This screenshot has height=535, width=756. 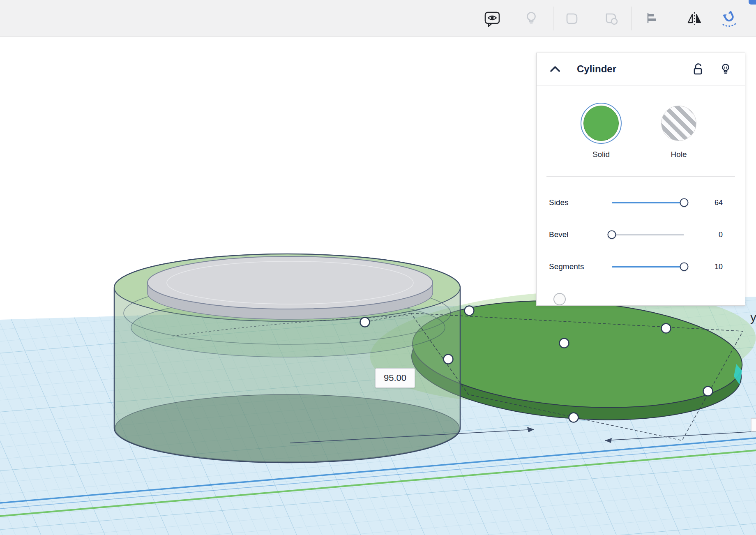 I want to click on sides-slider, so click(x=648, y=203).